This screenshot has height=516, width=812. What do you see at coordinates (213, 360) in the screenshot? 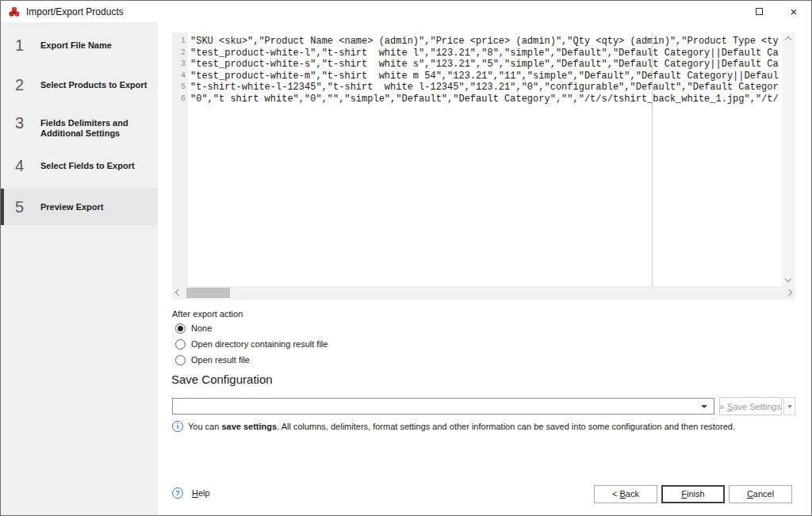
I see `radio-open-result-file: Open result file` at bounding box center [213, 360].